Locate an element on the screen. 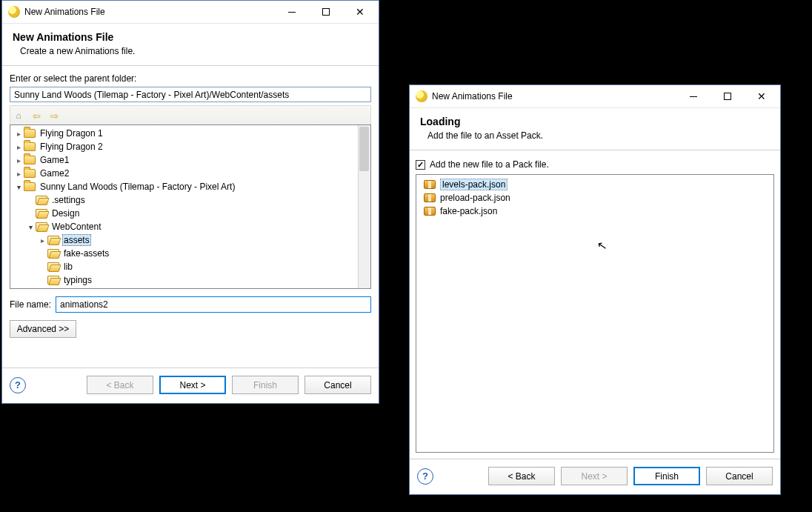 The image size is (812, 512). tree-node: Flying Dragon 1 is located at coordinates (184, 133).